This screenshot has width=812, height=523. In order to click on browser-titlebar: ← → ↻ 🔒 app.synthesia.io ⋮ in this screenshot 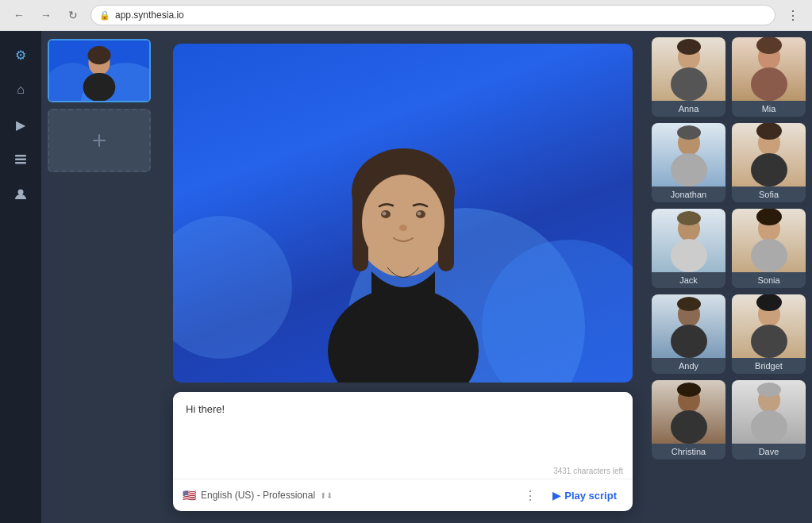, I will do `click(406, 15)`.